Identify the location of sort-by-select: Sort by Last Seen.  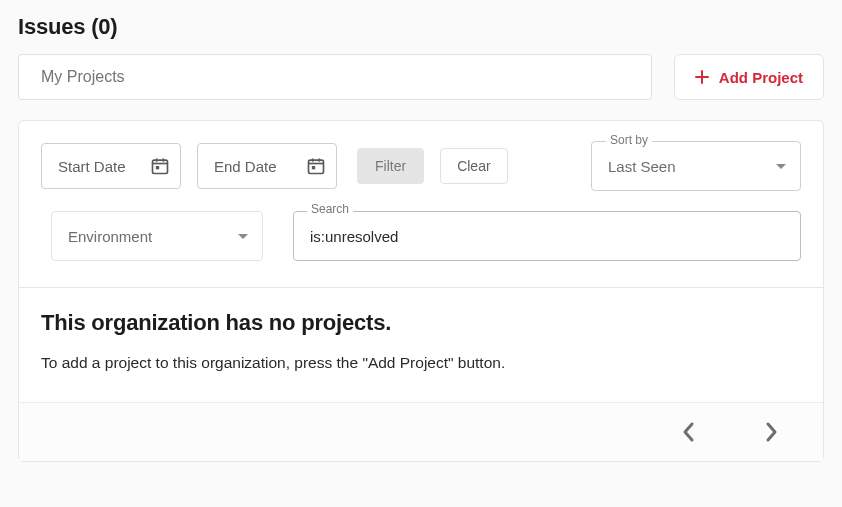
(696, 166).